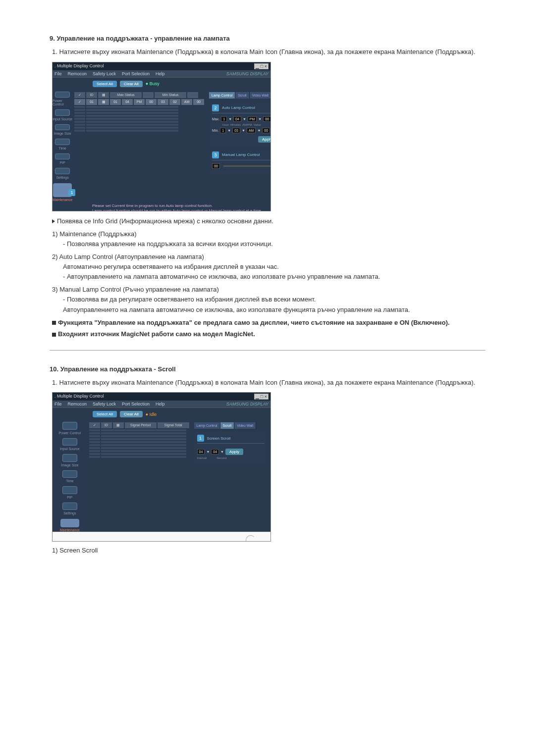 This screenshot has width=535, height=756. I want to click on r1c4: 00, so click(151, 102).